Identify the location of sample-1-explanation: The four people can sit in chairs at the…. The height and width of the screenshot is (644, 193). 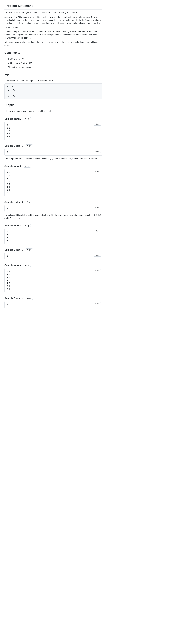
(53, 159).